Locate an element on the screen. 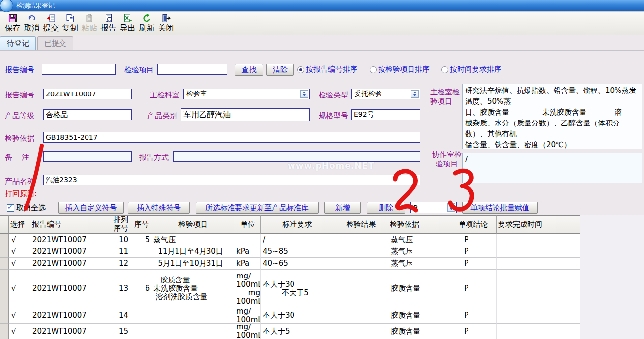 The height and width of the screenshot is (339, 644). update-standard-button: 所选标准要求更新至产品标准库 is located at coordinates (257, 208).